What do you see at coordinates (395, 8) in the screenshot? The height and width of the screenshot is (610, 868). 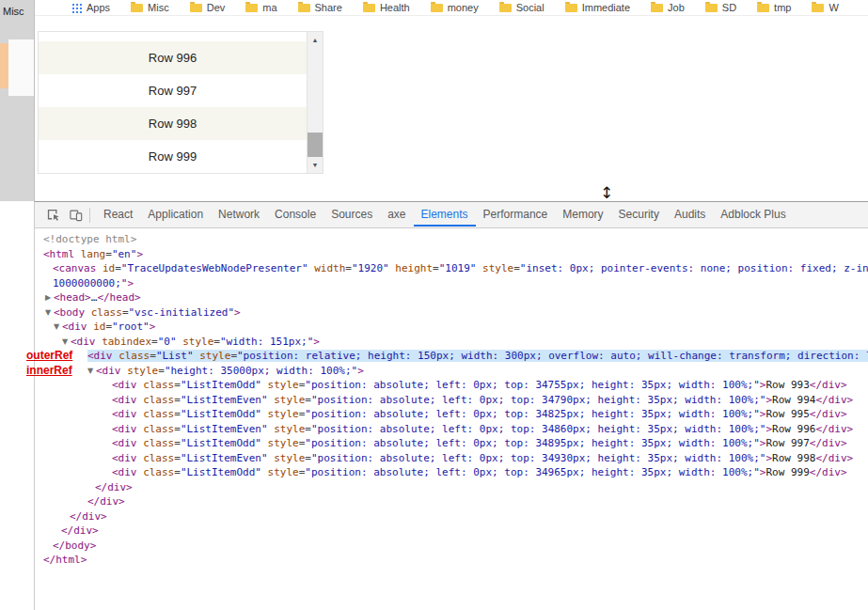 I see `bookmark-label: Health` at bounding box center [395, 8].